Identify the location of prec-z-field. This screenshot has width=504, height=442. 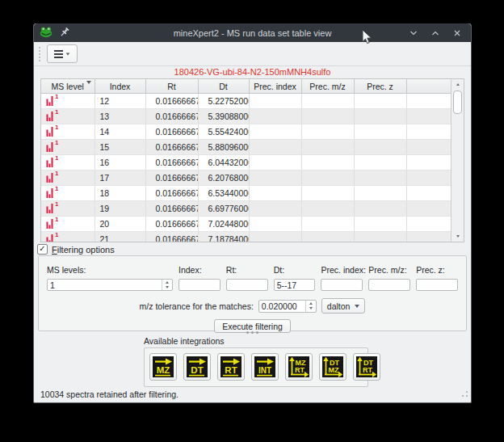
(437, 284).